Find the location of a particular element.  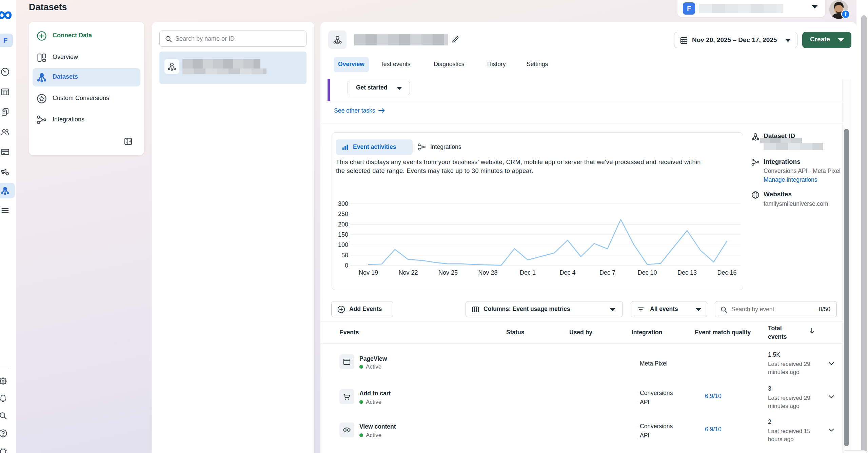

dataset-list-item-selected is located at coordinates (233, 68).